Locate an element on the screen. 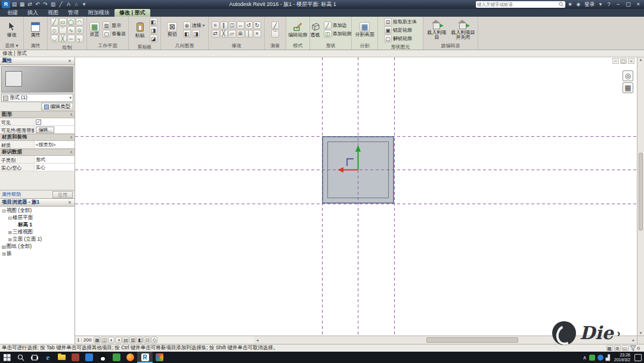  default-3d-view-icon: ⌂ is located at coordinates (76, 5).